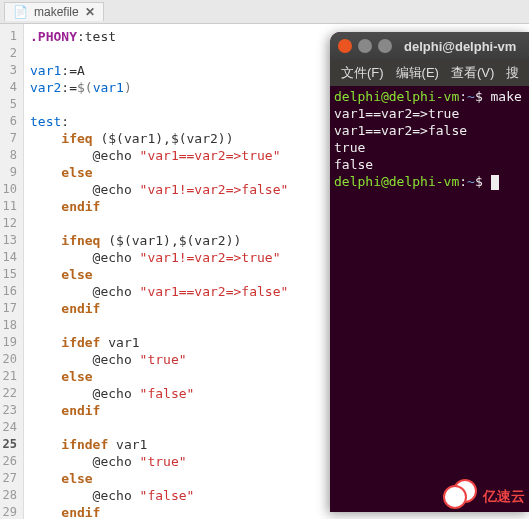 Image resolution: width=529 pixels, height=519 pixels. I want to click on code-line: .PHONY:test, so click(159, 36).